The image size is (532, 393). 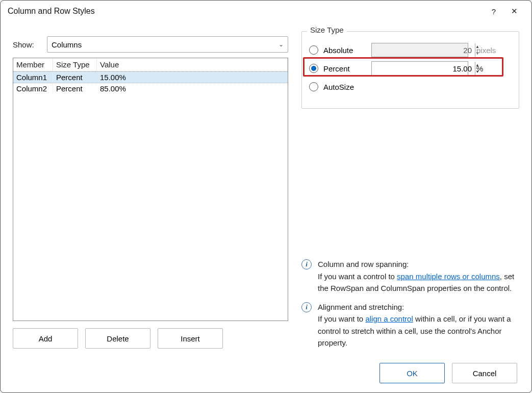 I want to click on absolute-unit: pixels, so click(x=486, y=50).